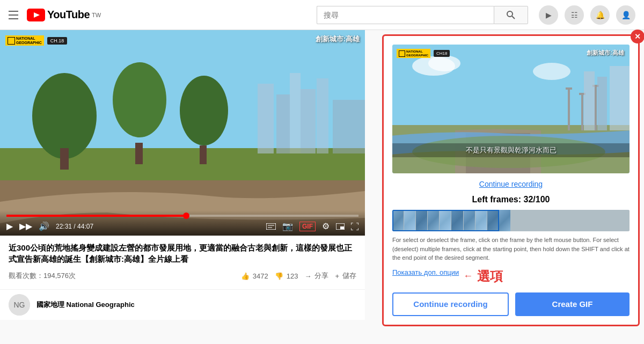 This screenshot has width=644, height=344. What do you see at coordinates (587, 15) in the screenshot?
I see `header-right: ▶ ☷ 🔔 👤` at bounding box center [587, 15].